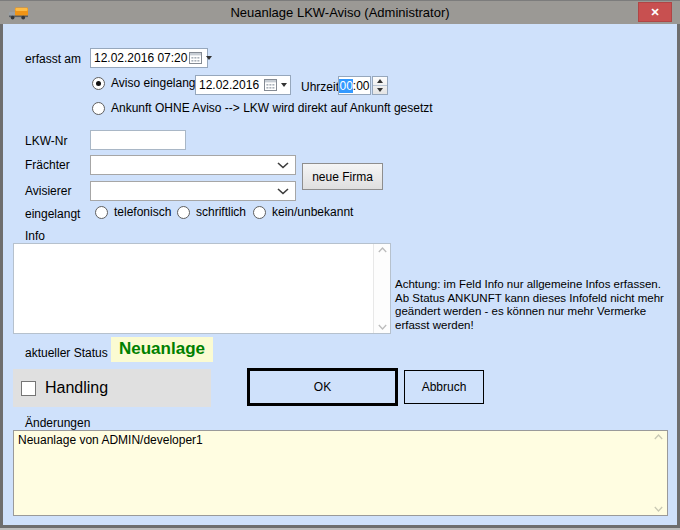 This screenshot has height=530, width=680. What do you see at coordinates (193, 165) in the screenshot?
I see `fraechter-combobox` at bounding box center [193, 165].